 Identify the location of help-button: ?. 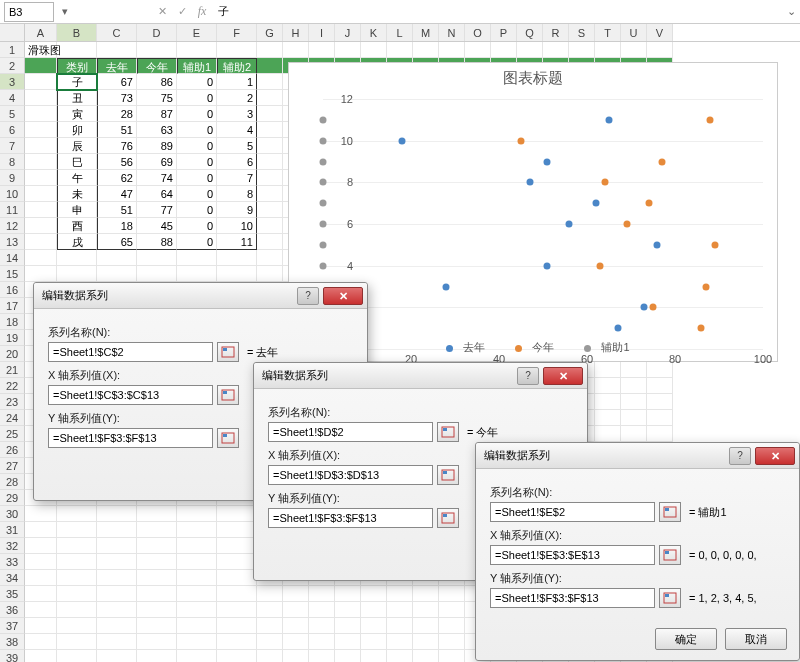
(740, 456).